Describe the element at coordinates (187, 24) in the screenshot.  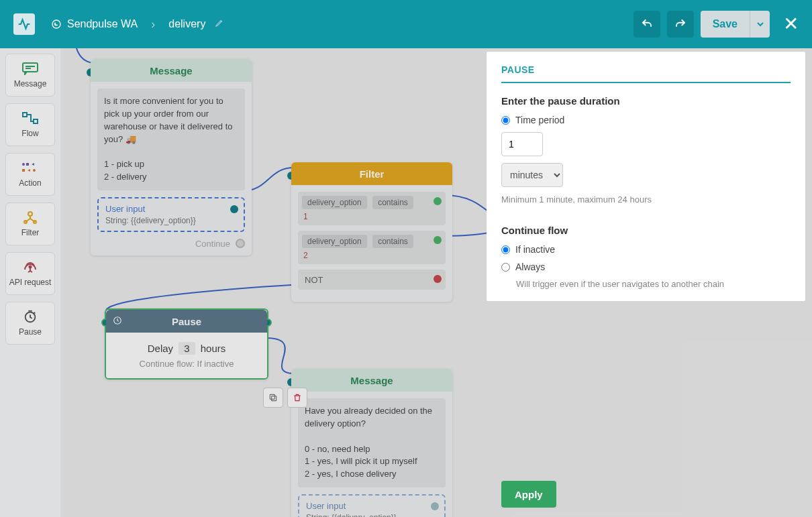
I see `flow-name: delivery` at that location.